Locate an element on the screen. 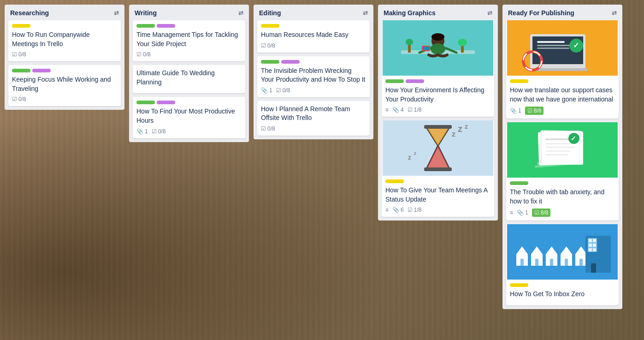 The height and width of the screenshot is (340, 644). card: z z z z z How To Give Your Team Meetings… is located at coordinates (438, 169).